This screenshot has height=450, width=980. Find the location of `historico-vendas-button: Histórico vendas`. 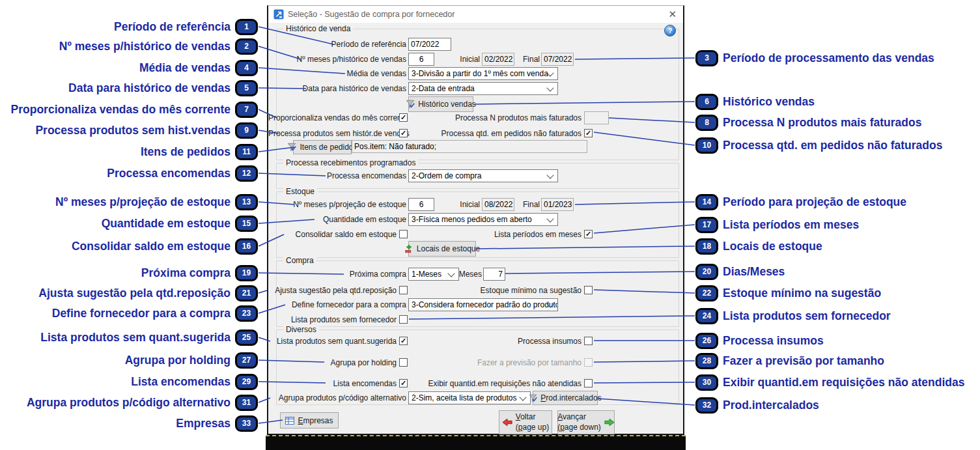

historico-vendas-button: Histórico vendas is located at coordinates (441, 104).